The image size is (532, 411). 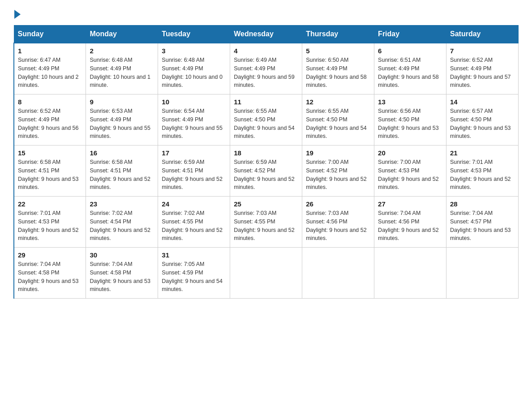 What do you see at coordinates (50, 102) in the screenshot?
I see `day-number: 8` at bounding box center [50, 102].